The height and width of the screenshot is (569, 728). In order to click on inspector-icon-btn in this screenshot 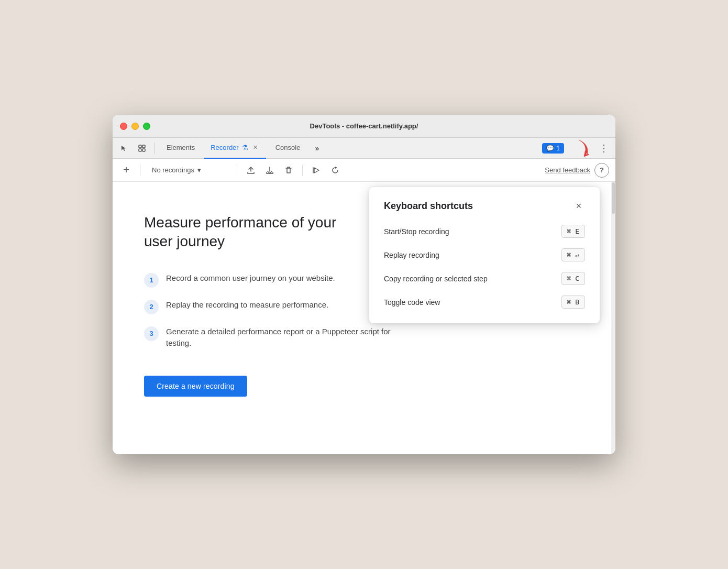, I will do `click(142, 148)`.